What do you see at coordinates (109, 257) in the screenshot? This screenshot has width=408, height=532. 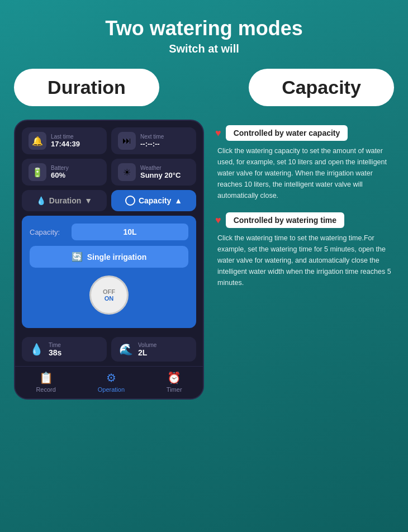 I see `irrigation-button: 🔄 Single irrigation` at bounding box center [109, 257].